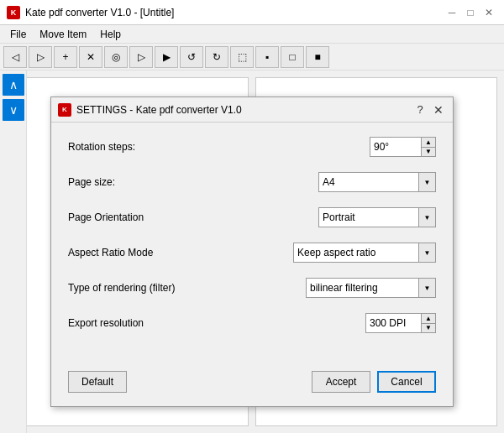 This screenshot has height=433, width=504. What do you see at coordinates (192, 57) in the screenshot?
I see `toolbar-btn-8: ↺` at bounding box center [192, 57].